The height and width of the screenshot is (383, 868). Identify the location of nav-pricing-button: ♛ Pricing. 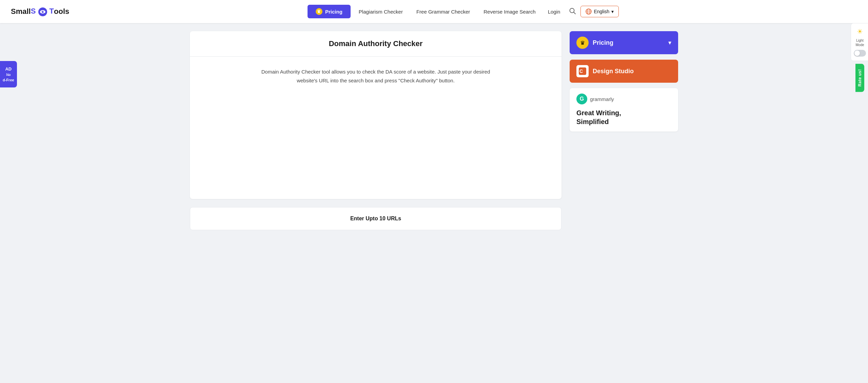
(329, 12).